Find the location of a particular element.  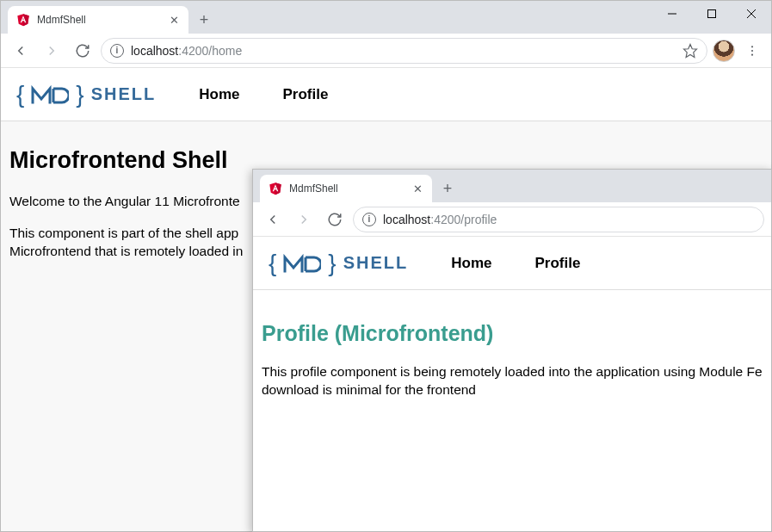

url-text: localhost:4200/profile is located at coordinates (440, 220).